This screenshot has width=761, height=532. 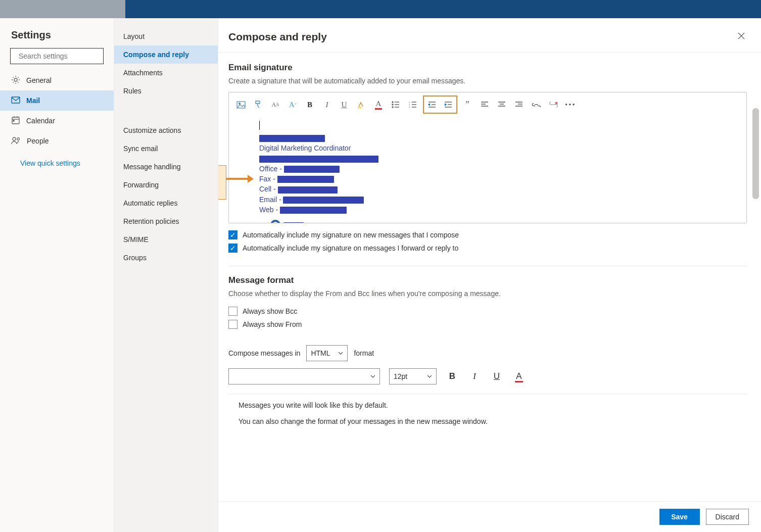 What do you see at coordinates (680, 517) in the screenshot?
I see `save-button: Save` at bounding box center [680, 517].